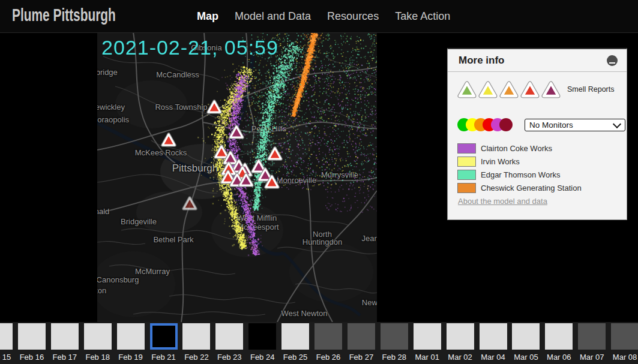 This screenshot has height=364, width=638. What do you see at coordinates (520, 175) in the screenshot?
I see `legend-row: Edgar Thomson Works` at bounding box center [520, 175].